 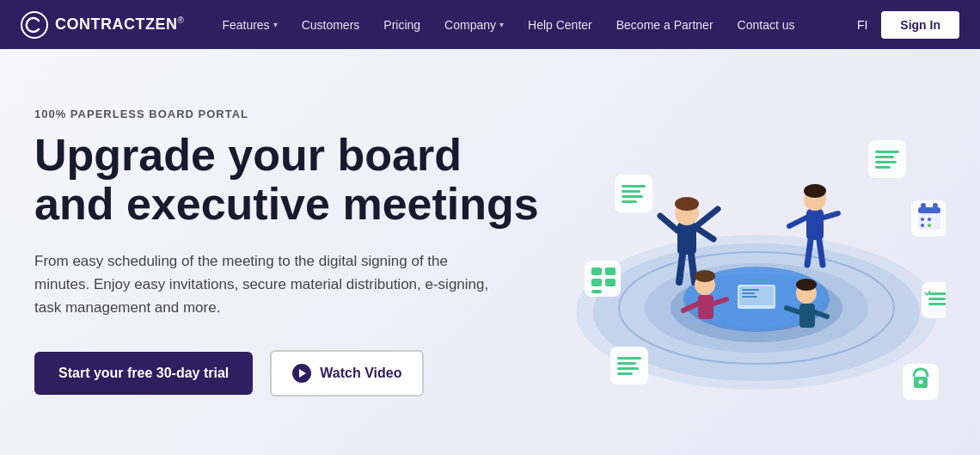 I want to click on main-nav: CONTRACTCONTRACTZENZEN® Features ▾ Custo…, so click(x=490, y=24).